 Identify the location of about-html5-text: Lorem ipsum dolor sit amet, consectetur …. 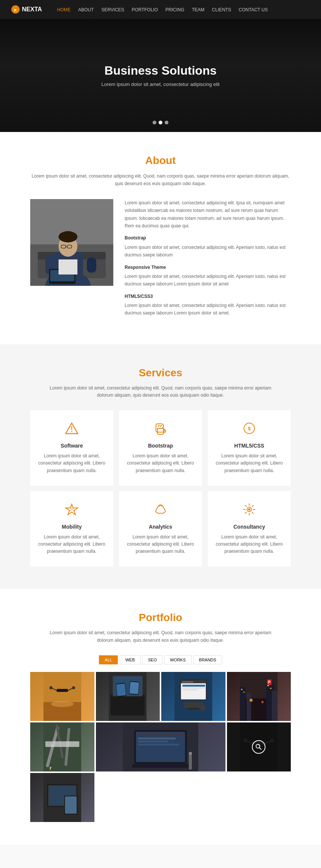
(208, 309).